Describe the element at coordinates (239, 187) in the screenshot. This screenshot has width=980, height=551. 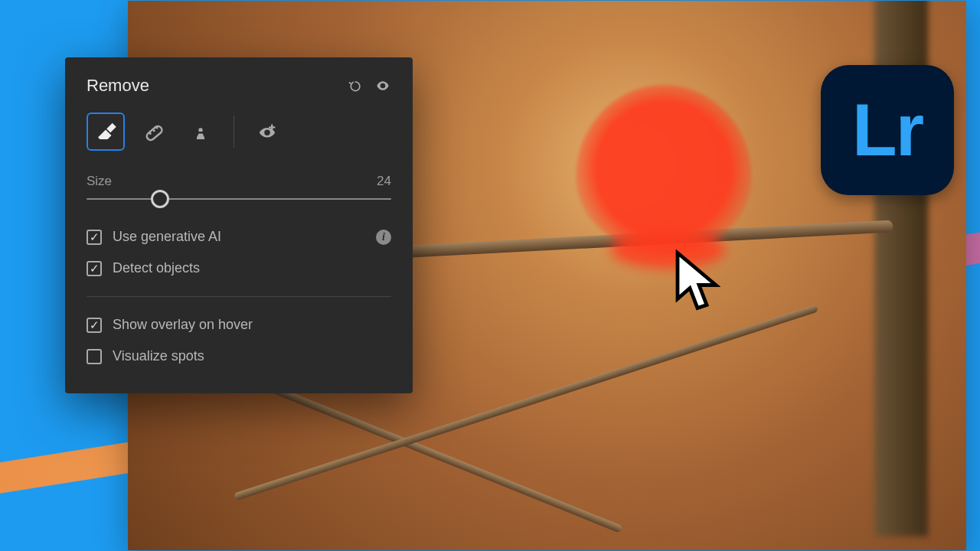
I see `size-slider: Size 24` at that location.